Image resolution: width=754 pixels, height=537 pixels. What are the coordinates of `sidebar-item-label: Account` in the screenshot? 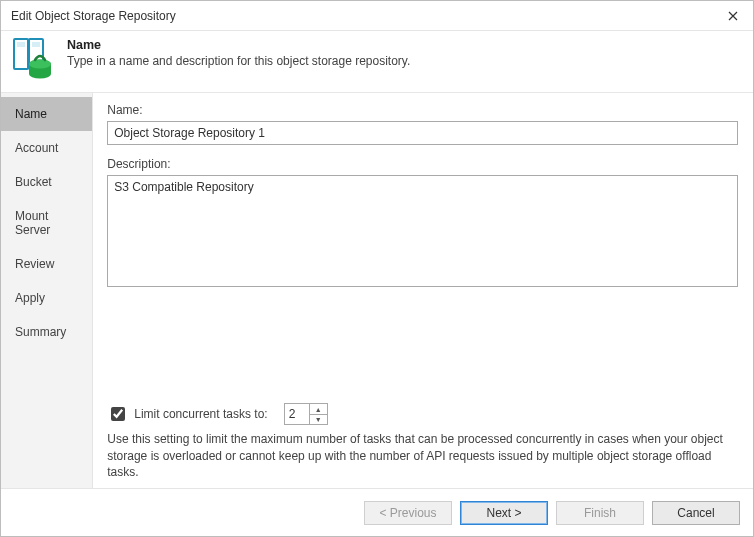 It's located at (36, 148).